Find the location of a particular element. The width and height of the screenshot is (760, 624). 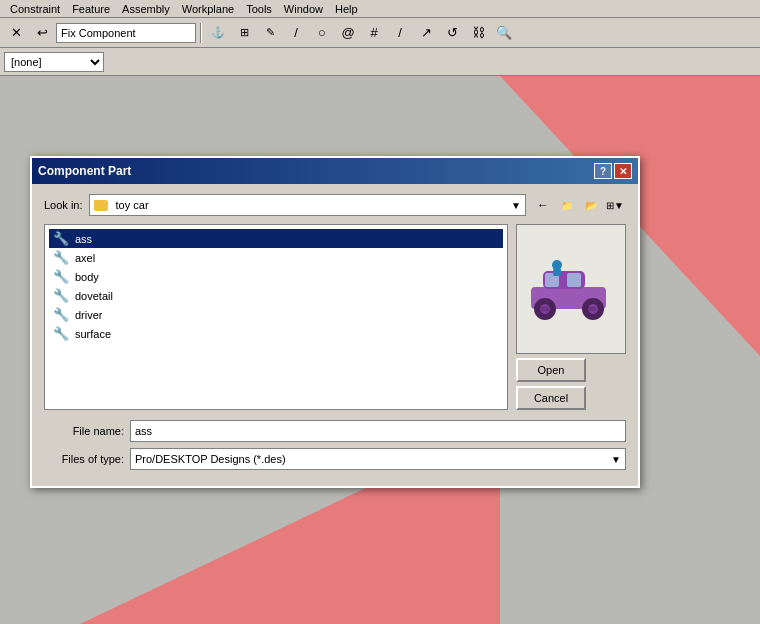

lookin-combo-arrow: ▼ is located at coordinates (516, 206).